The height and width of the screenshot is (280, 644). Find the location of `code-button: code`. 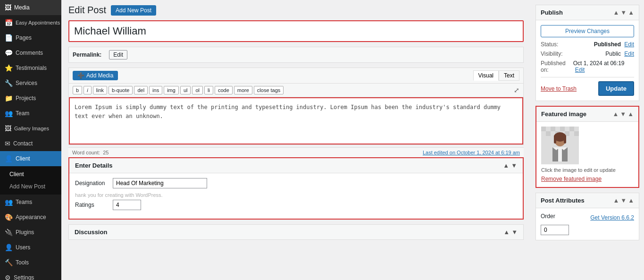

code-button: code is located at coordinates (224, 90).